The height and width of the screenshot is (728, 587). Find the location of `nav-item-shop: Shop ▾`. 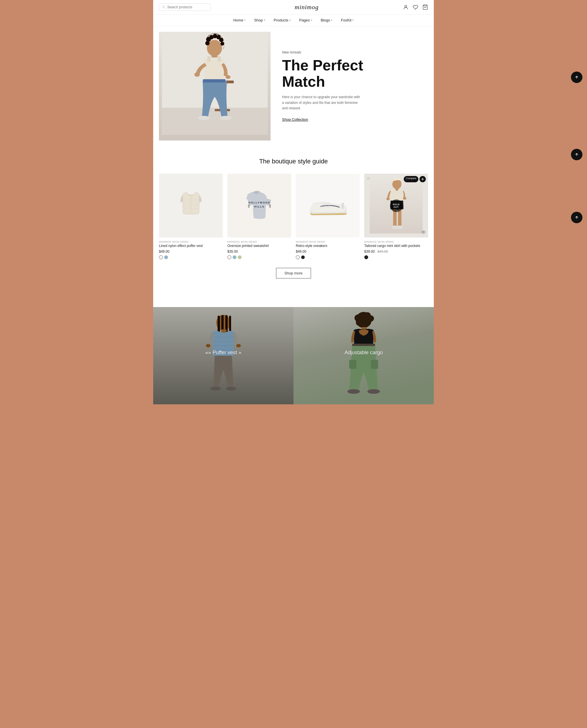

nav-item-shop: Shop ▾ is located at coordinates (259, 20).